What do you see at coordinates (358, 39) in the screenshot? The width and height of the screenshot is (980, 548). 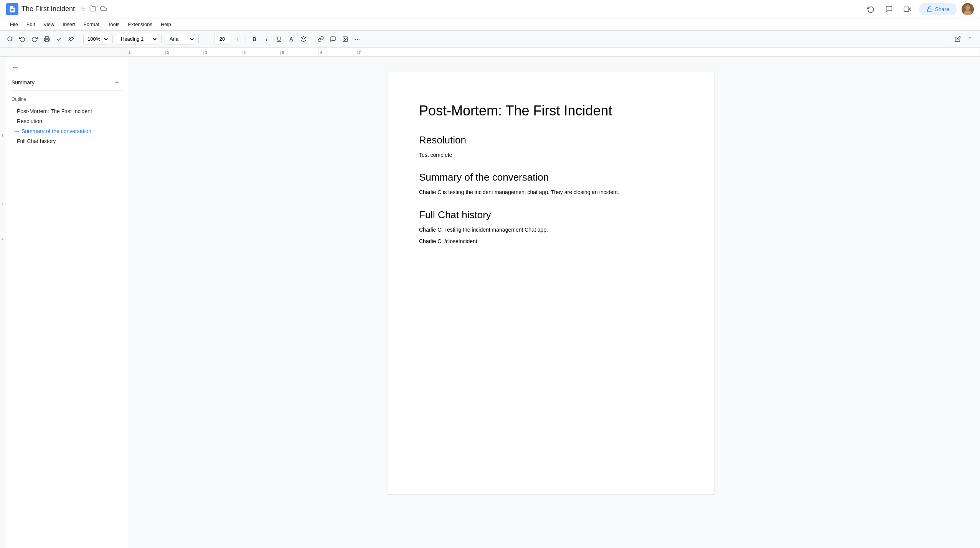 I see `more-button: ⋯` at bounding box center [358, 39].